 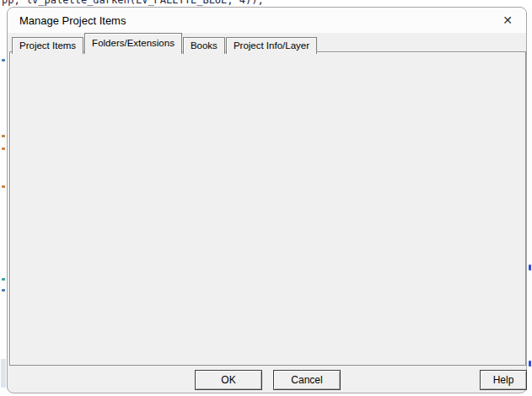 I want to click on code-text: pp, lv_palette_darken(LV_PALETTE_BLUE, 4…, so click(x=133, y=3).